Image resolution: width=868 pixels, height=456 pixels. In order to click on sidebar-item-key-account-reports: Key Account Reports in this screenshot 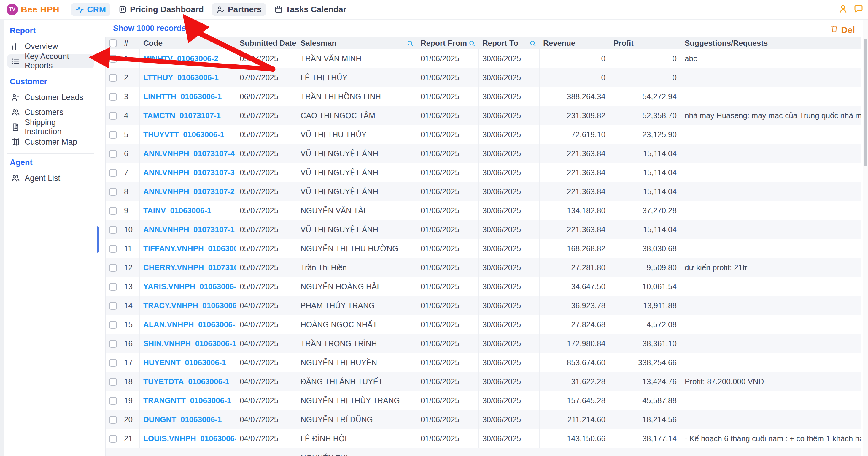, I will do `click(51, 61)`.